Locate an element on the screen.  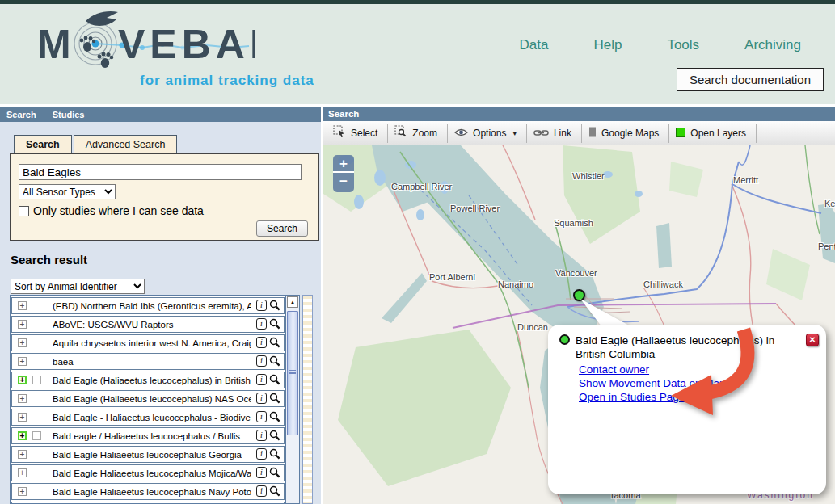
visibility-filter-row: Only studies where I can see data is located at coordinates (112, 211).